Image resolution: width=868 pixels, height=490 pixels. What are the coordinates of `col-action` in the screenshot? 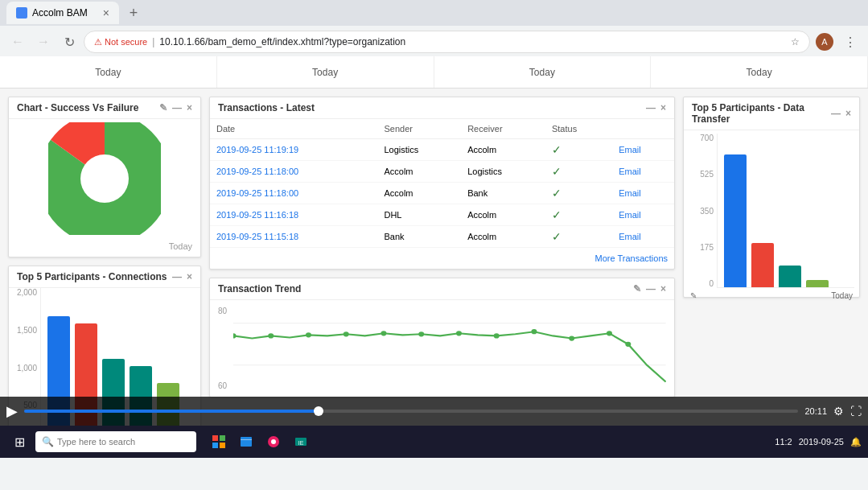 It's located at (644, 129).